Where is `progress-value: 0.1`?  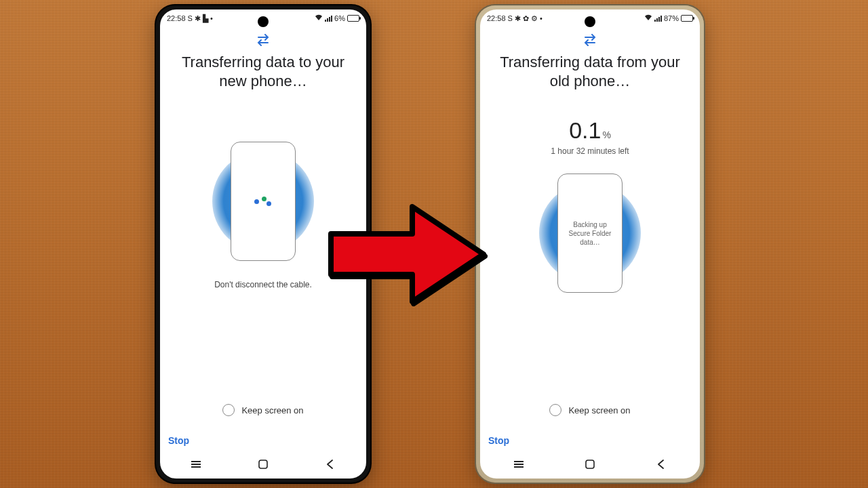 progress-value: 0.1 is located at coordinates (585, 130).